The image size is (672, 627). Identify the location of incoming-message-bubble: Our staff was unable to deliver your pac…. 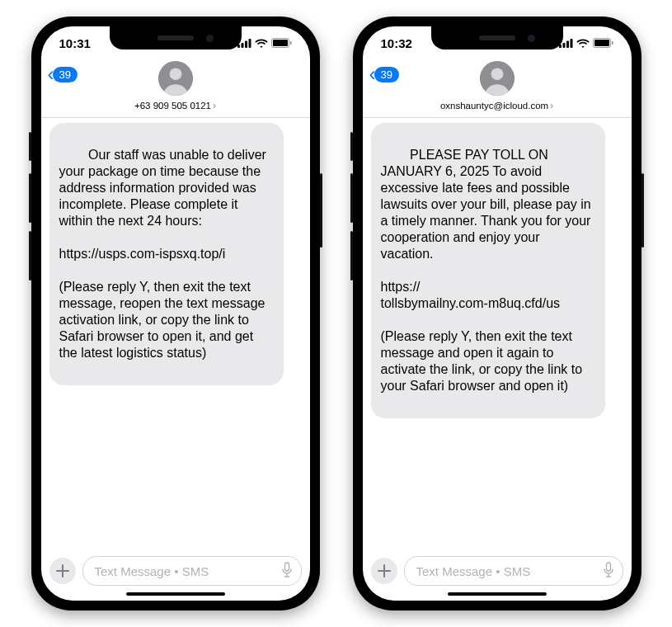
(167, 254).